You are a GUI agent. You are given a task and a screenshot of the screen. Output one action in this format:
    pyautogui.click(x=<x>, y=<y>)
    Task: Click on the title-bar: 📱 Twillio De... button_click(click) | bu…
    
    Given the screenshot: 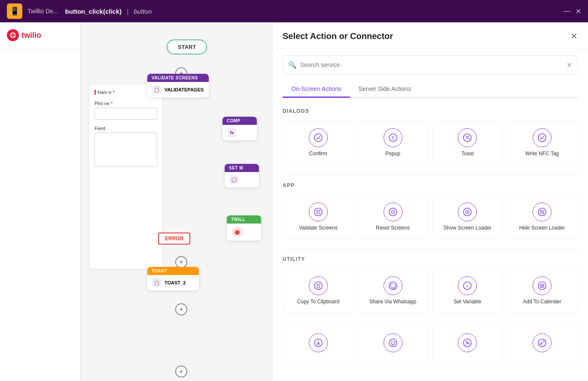 What is the action you would take?
    pyautogui.click(x=294, y=11)
    